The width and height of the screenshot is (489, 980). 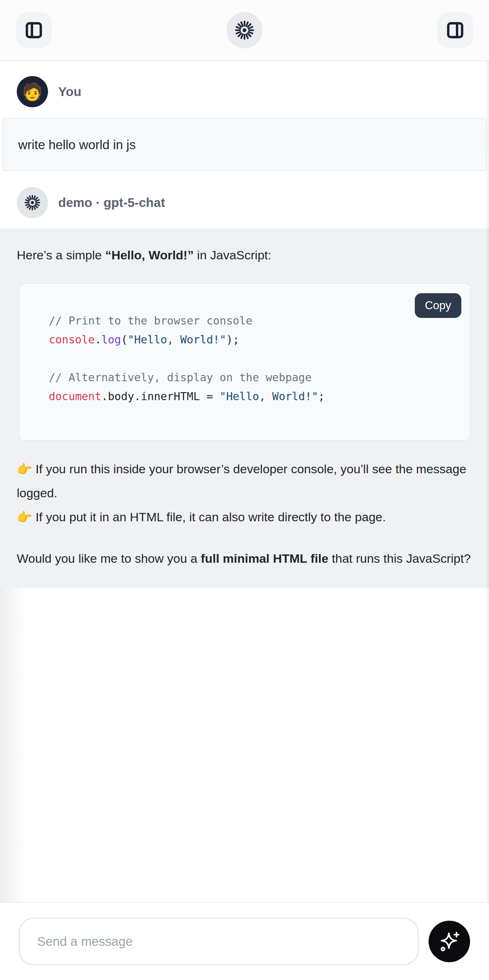 What do you see at coordinates (244, 199) in the screenshot?
I see `assistant-turn-header: demo · gpt-5-chat` at bounding box center [244, 199].